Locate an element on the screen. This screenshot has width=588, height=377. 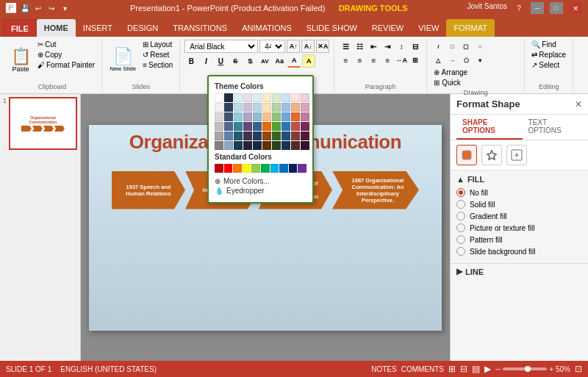
decrease-font-size-btn: A↓ is located at coordinates (308, 46).